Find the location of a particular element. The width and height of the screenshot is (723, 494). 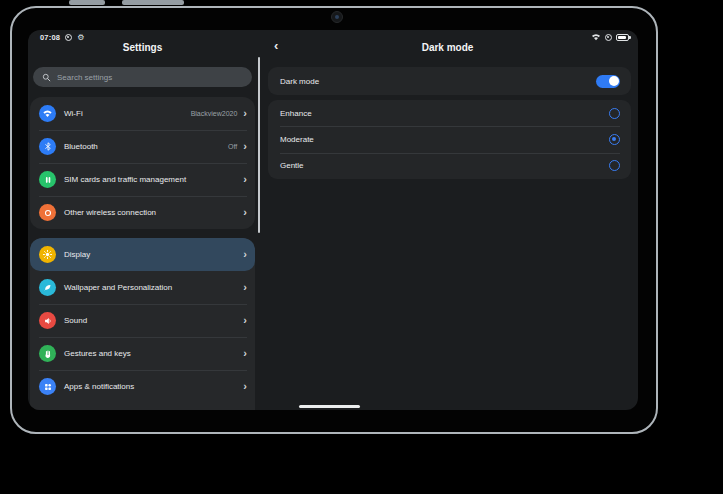

page-title: Settings is located at coordinates (142, 48).